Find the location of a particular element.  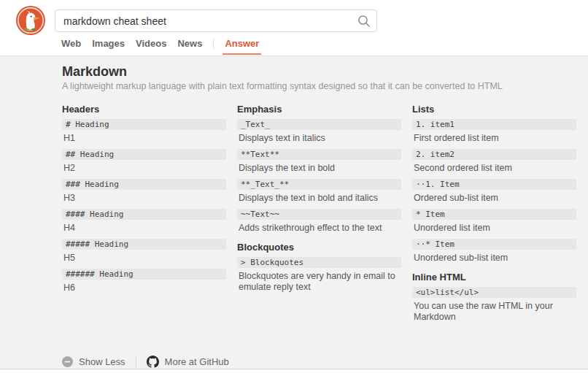

tab-news: News is located at coordinates (190, 44).